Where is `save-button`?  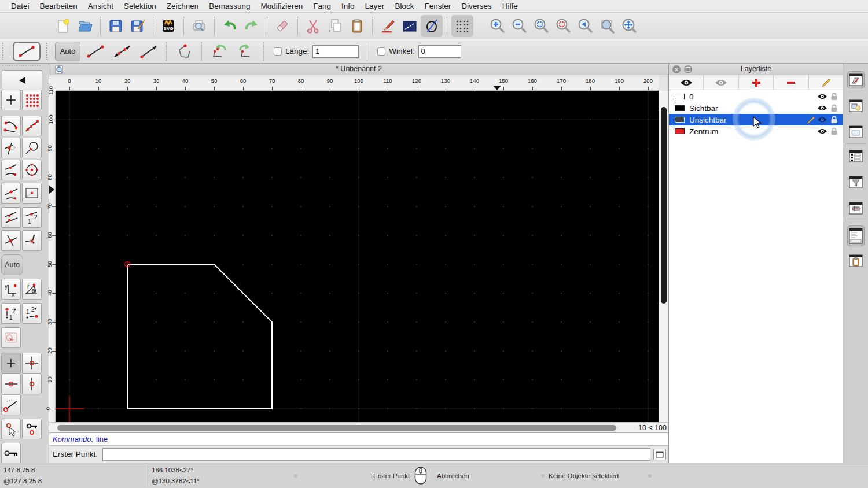
save-button is located at coordinates (116, 26).